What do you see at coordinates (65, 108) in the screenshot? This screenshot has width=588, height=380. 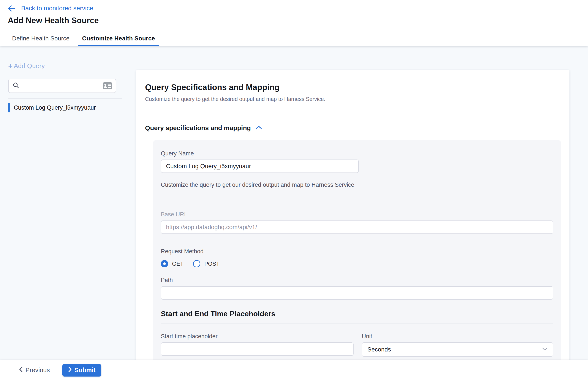 I see `query-list-item: Custom Log Query_i5xmyyuaur` at bounding box center [65, 108].